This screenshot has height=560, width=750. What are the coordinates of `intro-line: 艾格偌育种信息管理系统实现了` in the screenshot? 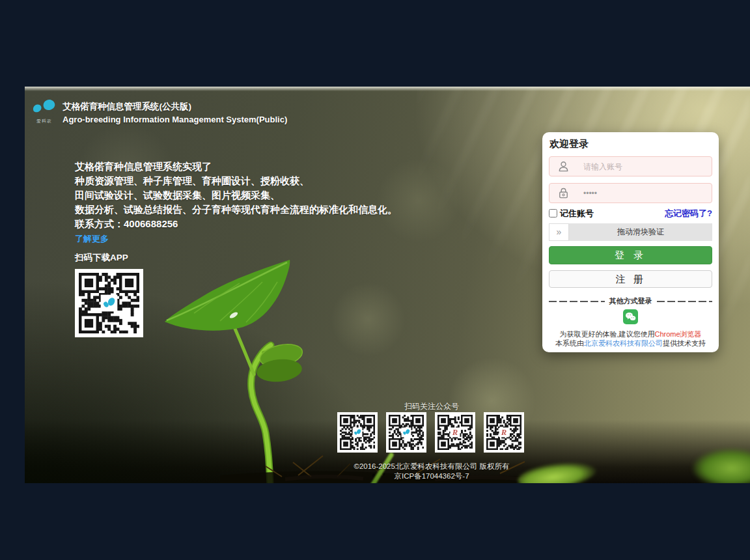 It's located at (283, 167).